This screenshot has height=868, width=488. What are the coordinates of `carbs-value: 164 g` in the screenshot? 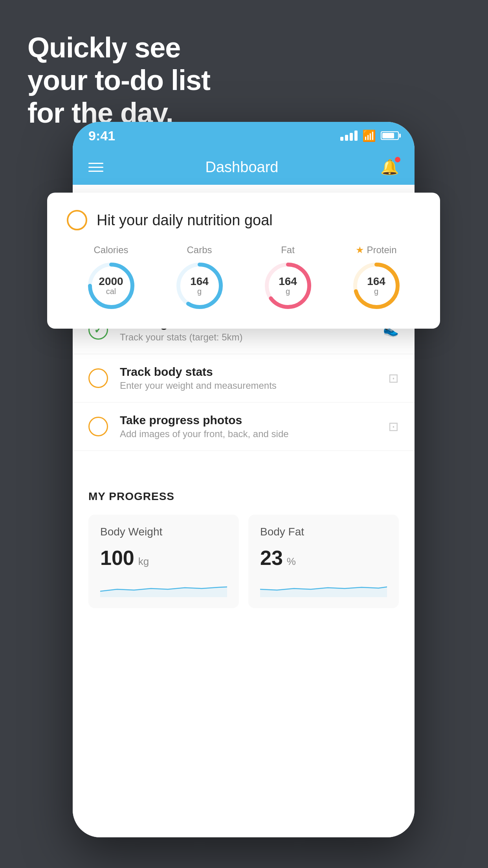 It's located at (200, 286).